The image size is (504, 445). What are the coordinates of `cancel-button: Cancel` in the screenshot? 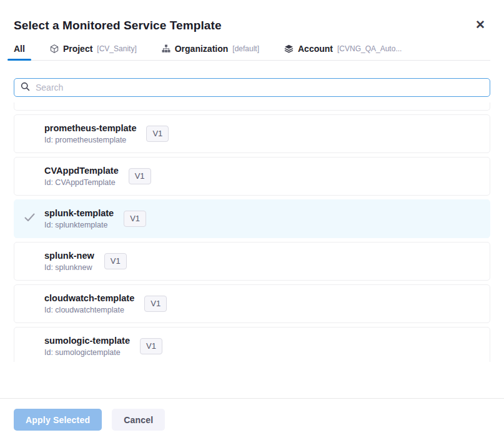 It's located at (139, 420).